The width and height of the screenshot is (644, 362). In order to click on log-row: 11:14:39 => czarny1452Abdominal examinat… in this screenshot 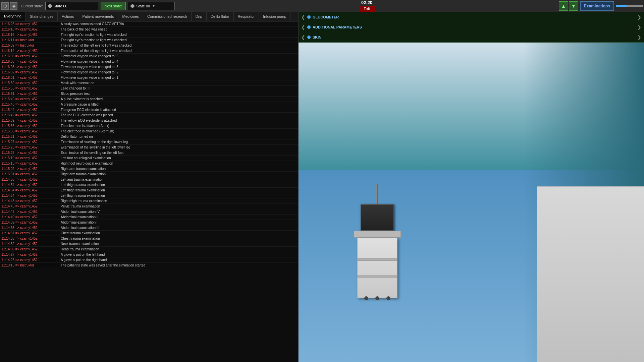, I will do `click(149, 223)`.